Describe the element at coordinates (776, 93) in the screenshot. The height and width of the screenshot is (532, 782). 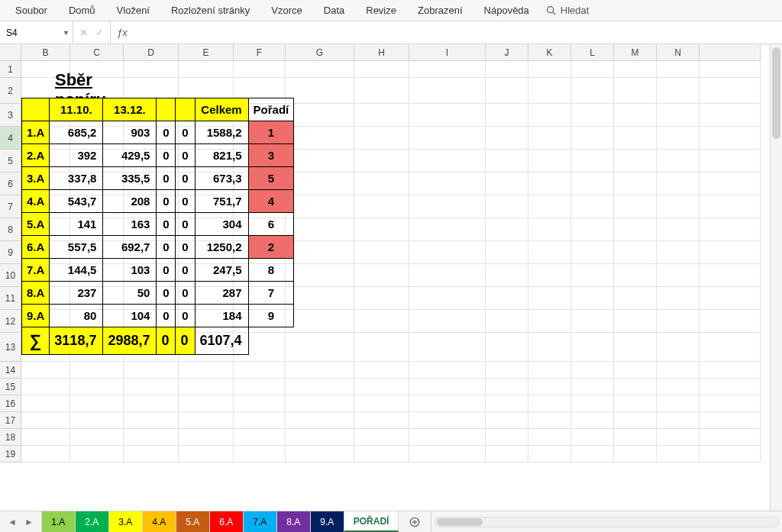
I see `vscroll-thumb` at that location.